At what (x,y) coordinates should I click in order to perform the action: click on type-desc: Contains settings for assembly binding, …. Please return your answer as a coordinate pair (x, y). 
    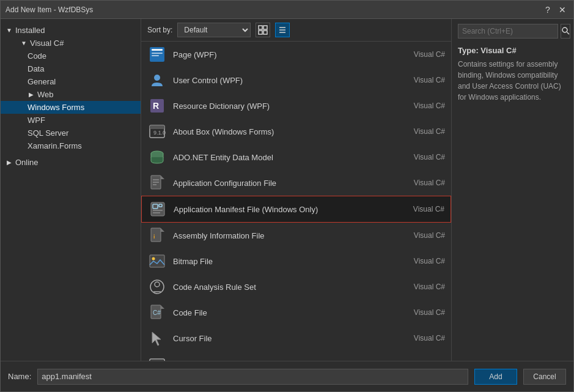
    Looking at the image, I should click on (512, 81).